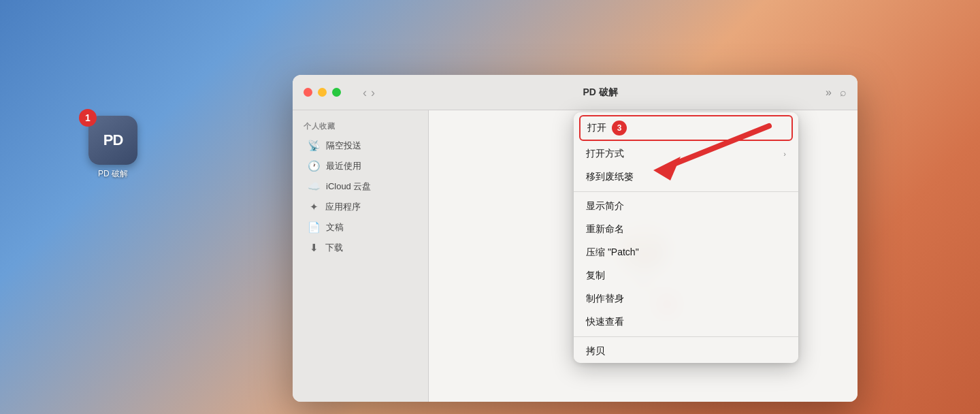 Image resolution: width=980 pixels, height=414 pixels. What do you see at coordinates (314, 207) in the screenshot?
I see `apps-icon: ✦` at bounding box center [314, 207].